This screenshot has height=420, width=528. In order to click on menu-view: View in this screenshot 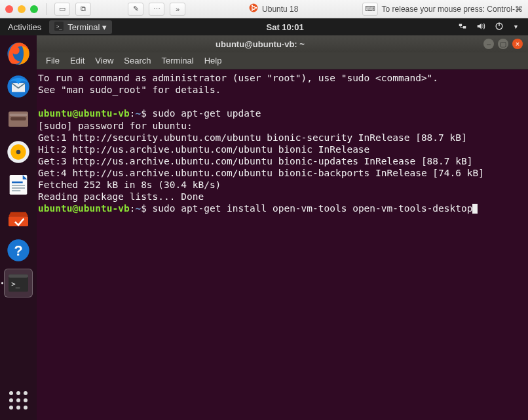, I will do `click(104, 60)`.